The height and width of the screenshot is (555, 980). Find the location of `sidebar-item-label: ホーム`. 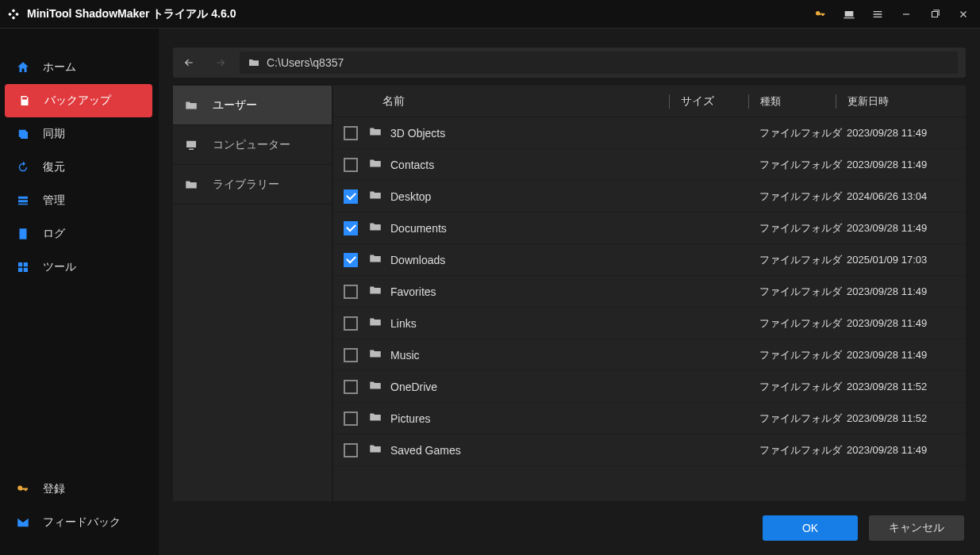

sidebar-item-label: ホーム is located at coordinates (60, 67).